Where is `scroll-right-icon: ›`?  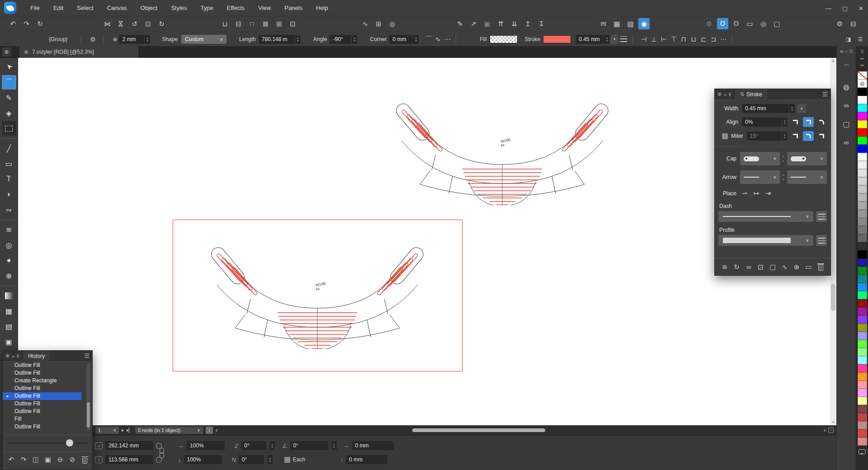
scroll-right-icon: › is located at coordinates (825, 430).